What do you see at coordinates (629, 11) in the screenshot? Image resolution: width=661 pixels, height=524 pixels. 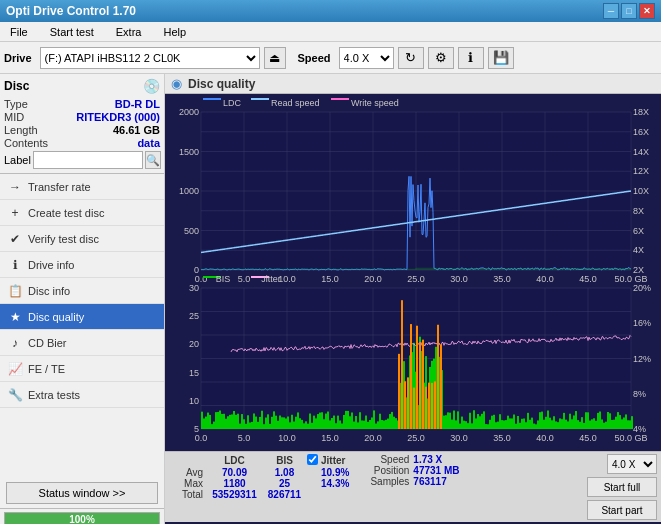 I see `maximize-button: □` at bounding box center [629, 11].